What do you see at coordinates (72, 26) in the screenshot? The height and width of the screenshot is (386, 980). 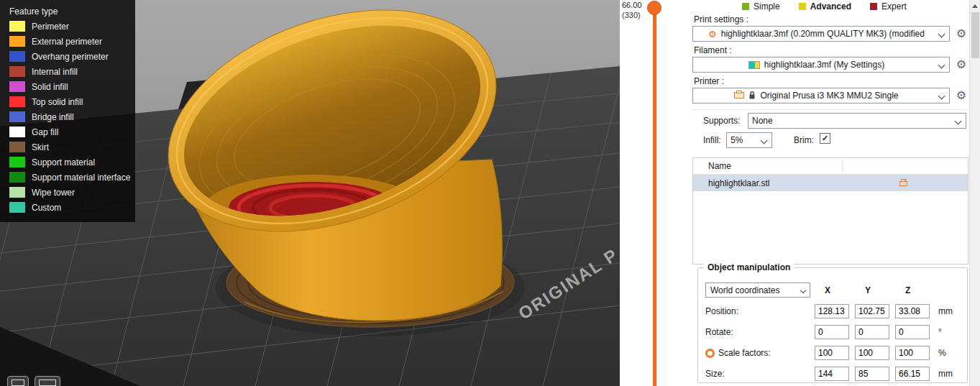 I see `legend-item: Perimeter` at bounding box center [72, 26].